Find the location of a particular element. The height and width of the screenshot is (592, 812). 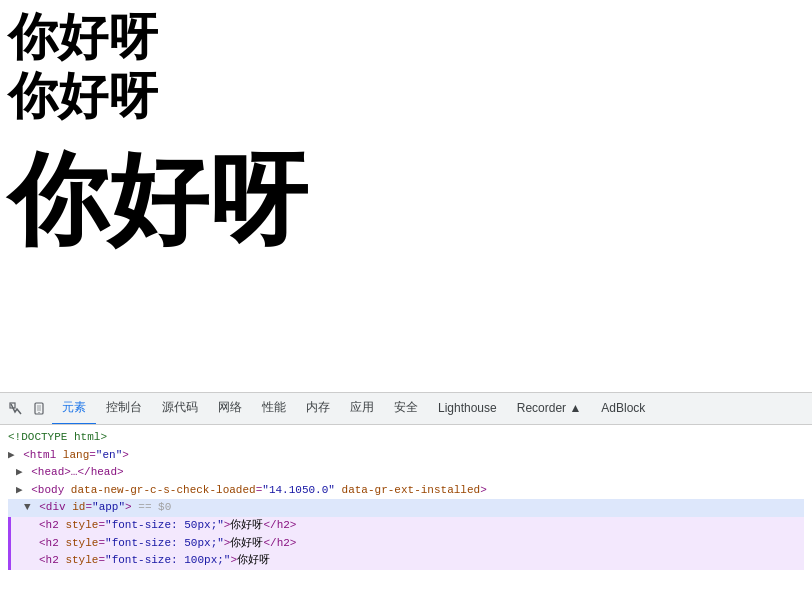

tab-application: 应用 is located at coordinates (362, 409).